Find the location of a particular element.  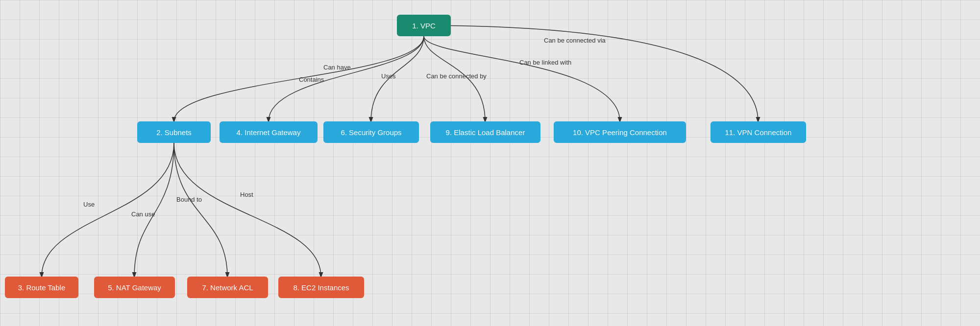

label-can-be-connected-via: Can be connected via is located at coordinates (575, 40).